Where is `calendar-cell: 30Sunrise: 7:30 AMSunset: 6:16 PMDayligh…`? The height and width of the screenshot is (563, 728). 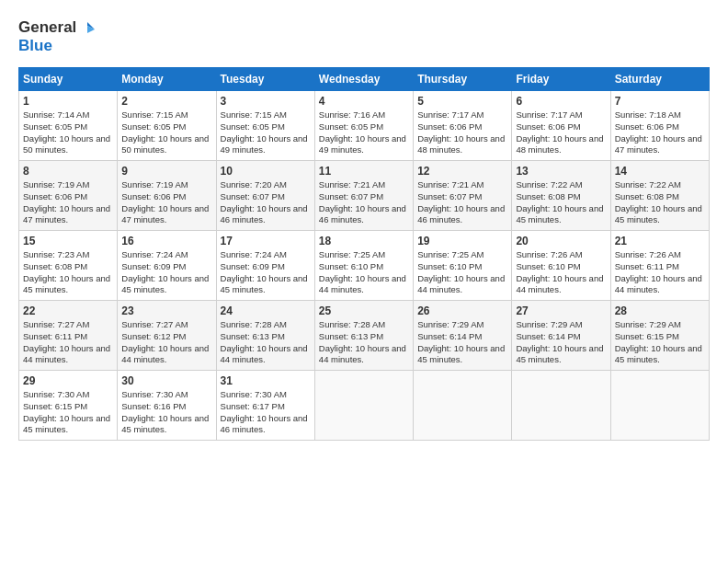 calendar-cell: 30Sunrise: 7:30 AMSunset: 6:16 PMDayligh… is located at coordinates (167, 405).